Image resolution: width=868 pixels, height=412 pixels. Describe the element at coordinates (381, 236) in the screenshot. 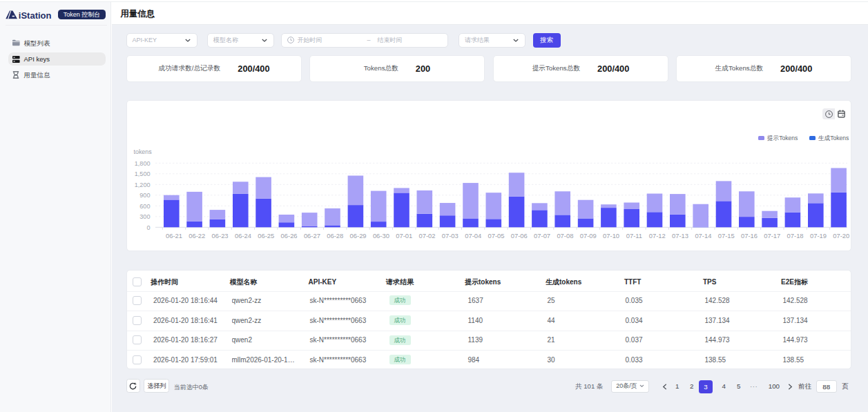

I see `svg-text: 06-30` at that location.